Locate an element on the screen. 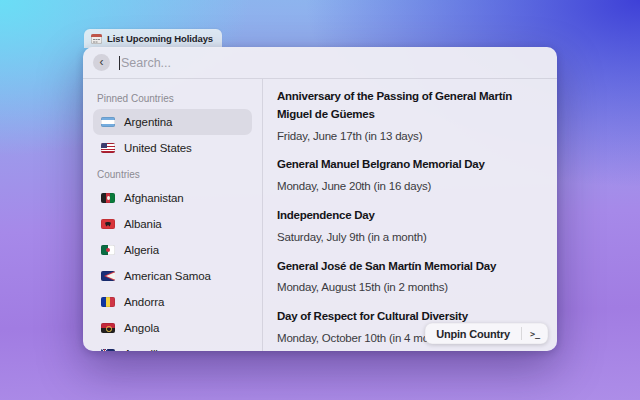  chevron-left-icon: ‹ is located at coordinates (102, 62).